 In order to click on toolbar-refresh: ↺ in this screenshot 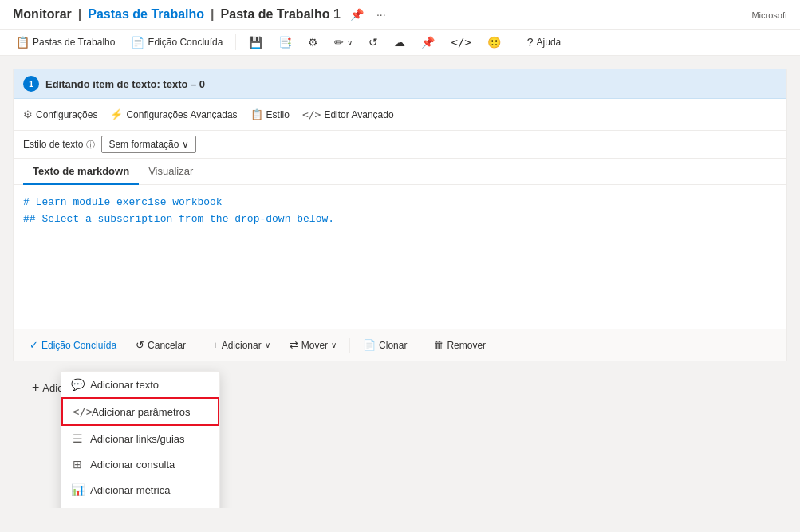, I will do `click(373, 42)`.